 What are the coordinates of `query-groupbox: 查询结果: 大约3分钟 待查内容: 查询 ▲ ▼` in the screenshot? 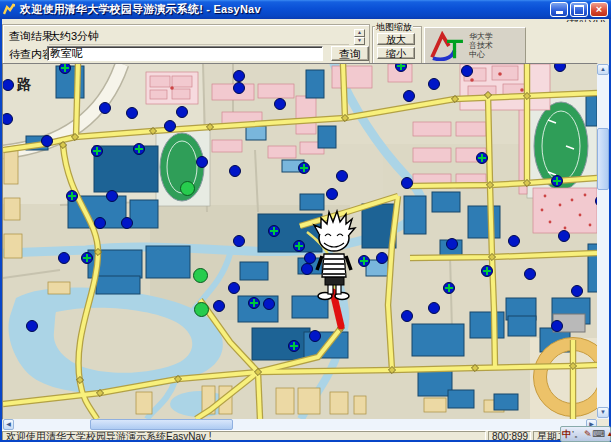 It's located at (186, 44).